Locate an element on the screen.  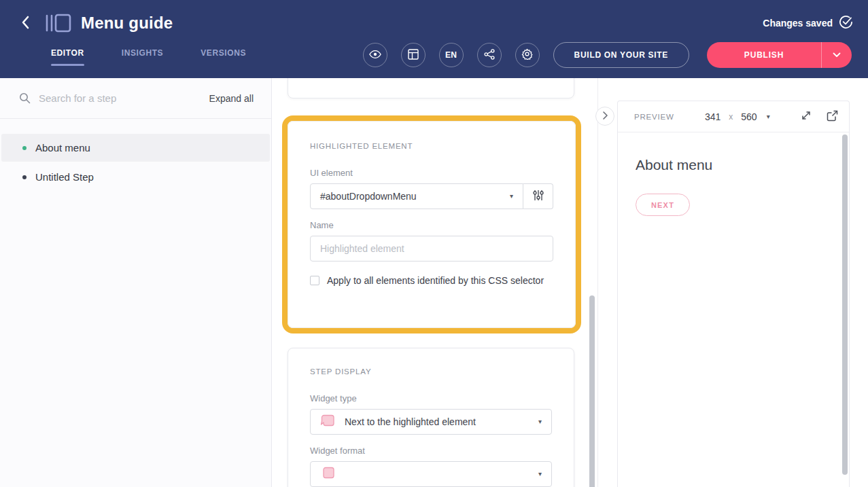
expand-all-link: Expand all is located at coordinates (231, 98).